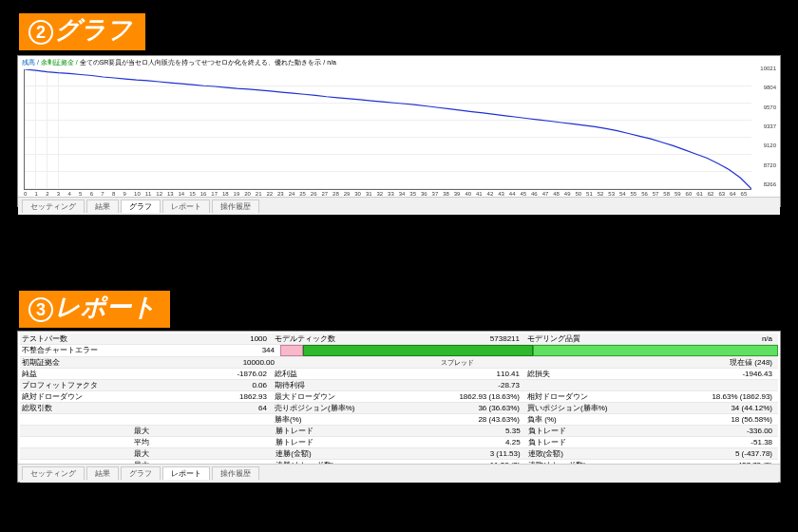 The height and width of the screenshot is (532, 798). What do you see at coordinates (399, 431) in the screenshot?
I see `table-row: 最大勝トレード5.35負トレード-336.00` at bounding box center [399, 431].